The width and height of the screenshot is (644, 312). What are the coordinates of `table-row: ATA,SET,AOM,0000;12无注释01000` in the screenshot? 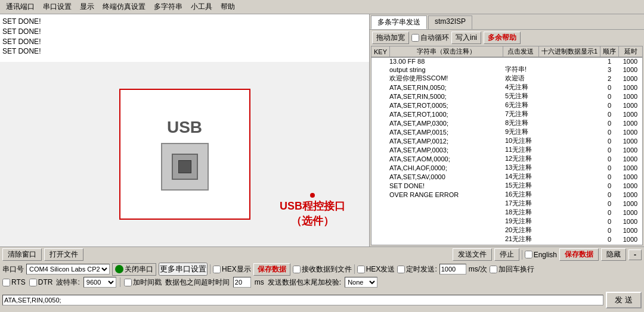 It's located at (507, 158).